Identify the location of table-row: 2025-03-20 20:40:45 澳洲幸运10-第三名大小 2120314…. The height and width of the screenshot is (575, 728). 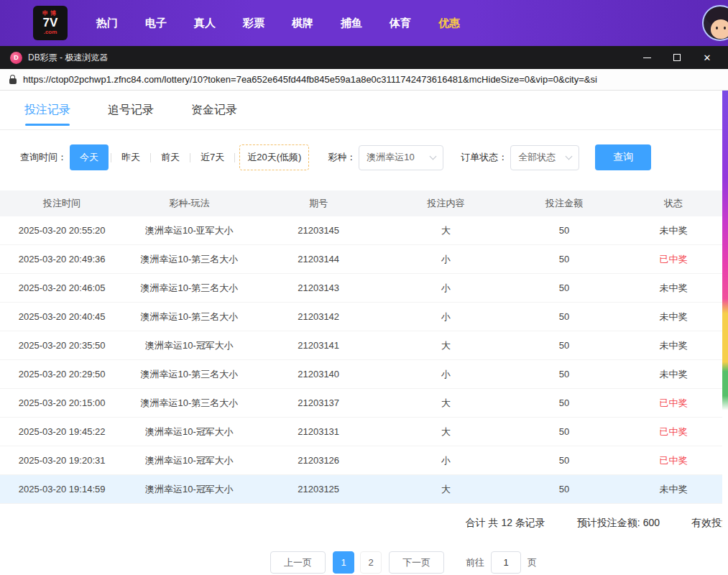
(364, 317).